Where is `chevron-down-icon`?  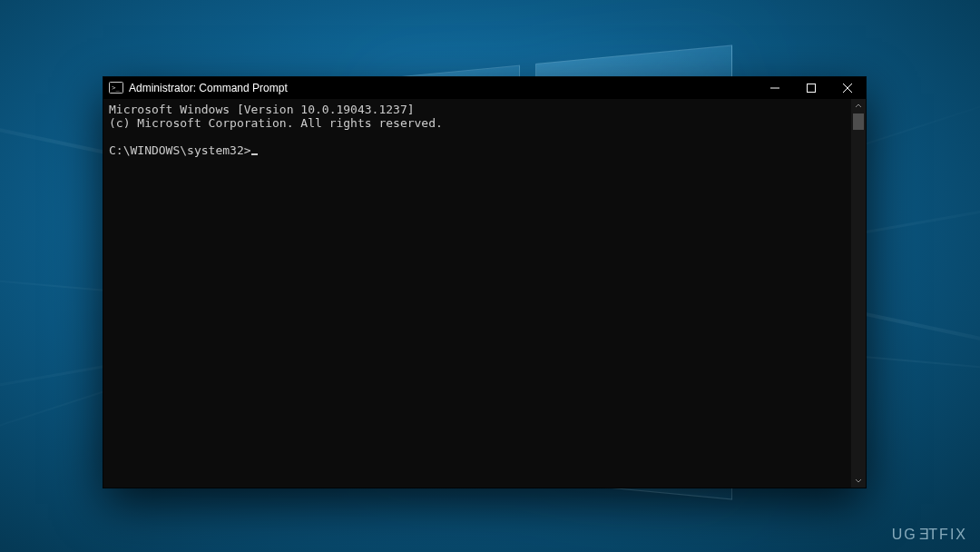
chevron-down-icon is located at coordinates (858, 480).